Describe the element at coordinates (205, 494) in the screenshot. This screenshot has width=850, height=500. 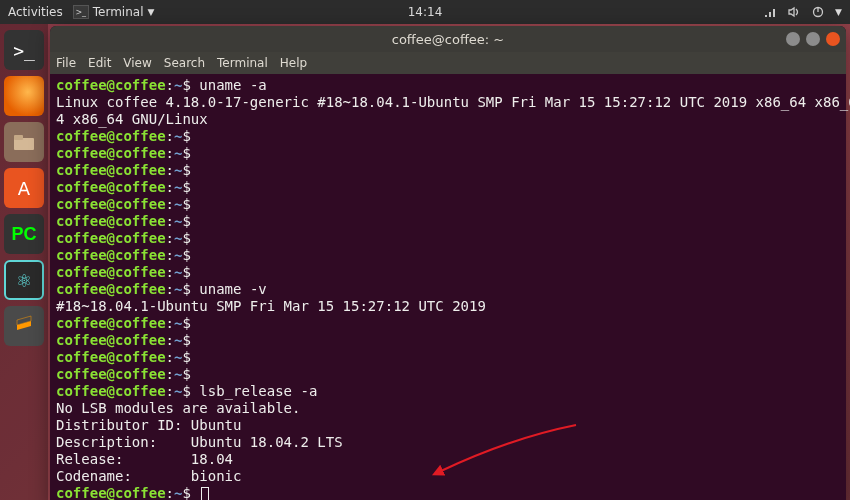
I see `cursor` at that location.